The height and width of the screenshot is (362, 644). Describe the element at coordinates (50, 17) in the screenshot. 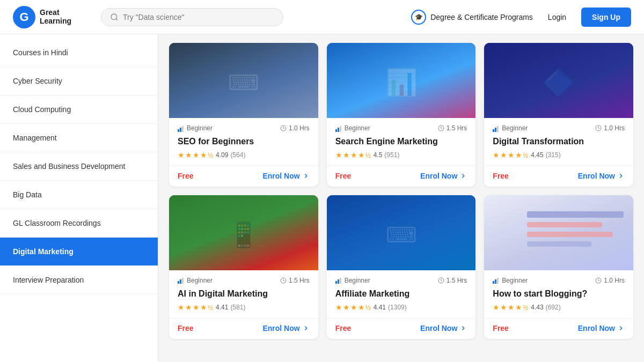

I see `logo: G Great Learning` at that location.